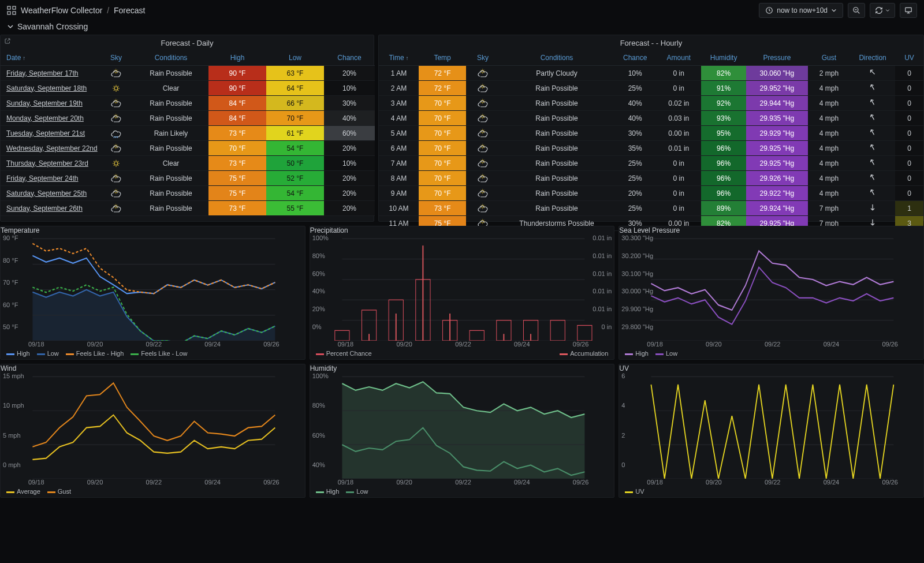 The image size is (924, 563). Describe the element at coordinates (856, 10) in the screenshot. I see `zoom-out-button` at that location.